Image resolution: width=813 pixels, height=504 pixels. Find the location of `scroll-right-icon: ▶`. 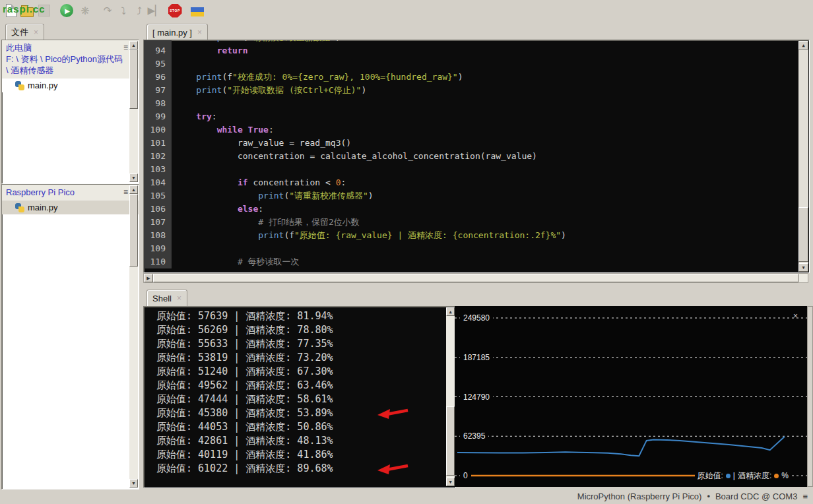

scroll-right-icon: ▶ is located at coordinates (148, 278).